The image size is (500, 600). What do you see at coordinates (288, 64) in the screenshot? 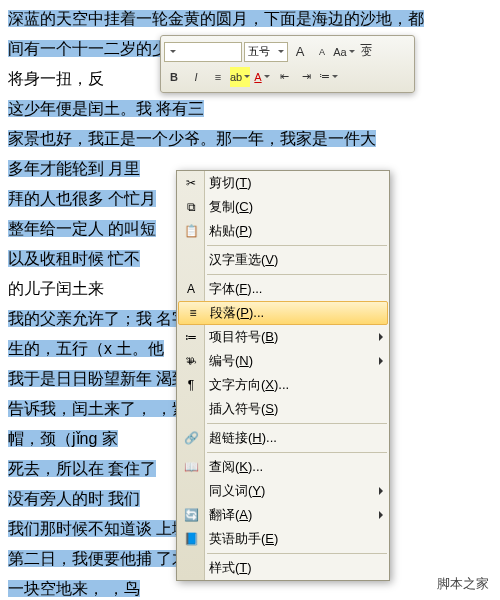
I see `mini-toolbar: 五号 A A Aa 变 B I ≡ ab A ⇤ ⇥ ≔` at bounding box center [288, 64].